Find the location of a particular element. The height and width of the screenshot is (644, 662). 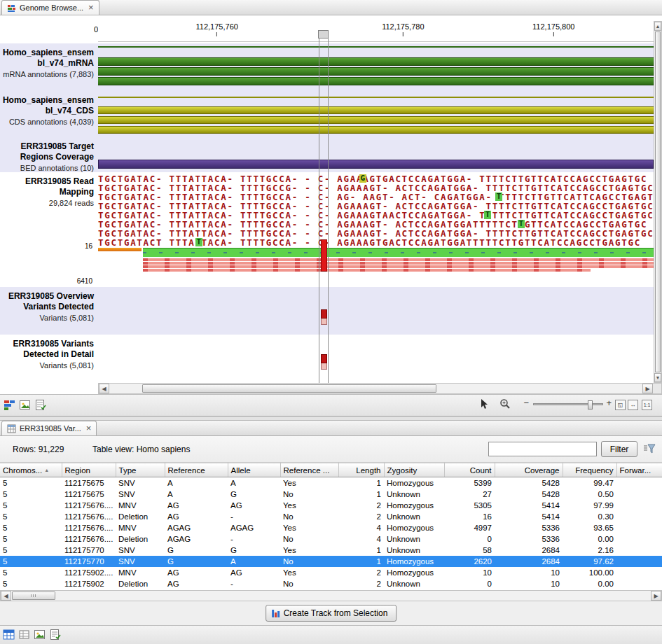

column-header-frequency: Frequency is located at coordinates (590, 470).